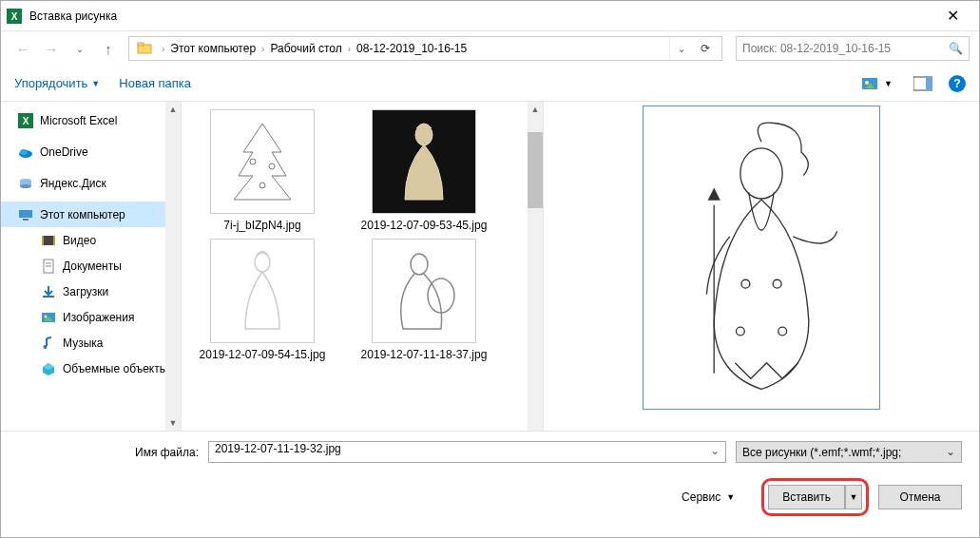  What do you see at coordinates (91, 266) in the screenshot?
I see `sidebar: XMicrosoft ExcelOneDriveЯндекс.ДискЭтот …` at bounding box center [91, 266].